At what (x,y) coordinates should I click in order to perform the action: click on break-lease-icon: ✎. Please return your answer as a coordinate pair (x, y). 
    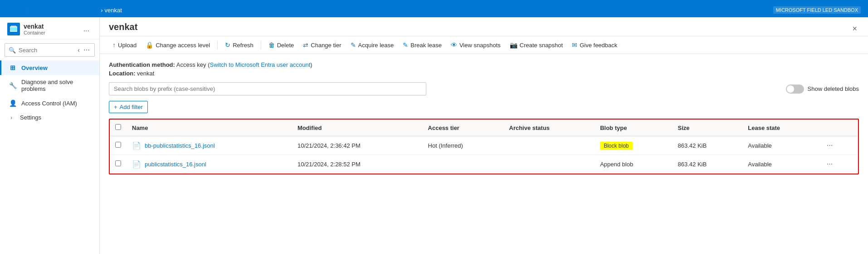
    Looking at the image, I should click on (405, 45).